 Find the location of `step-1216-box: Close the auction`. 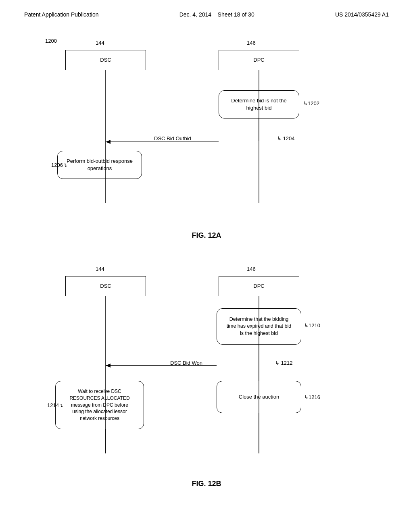

step-1216-box: Close the auction is located at coordinates (259, 397).